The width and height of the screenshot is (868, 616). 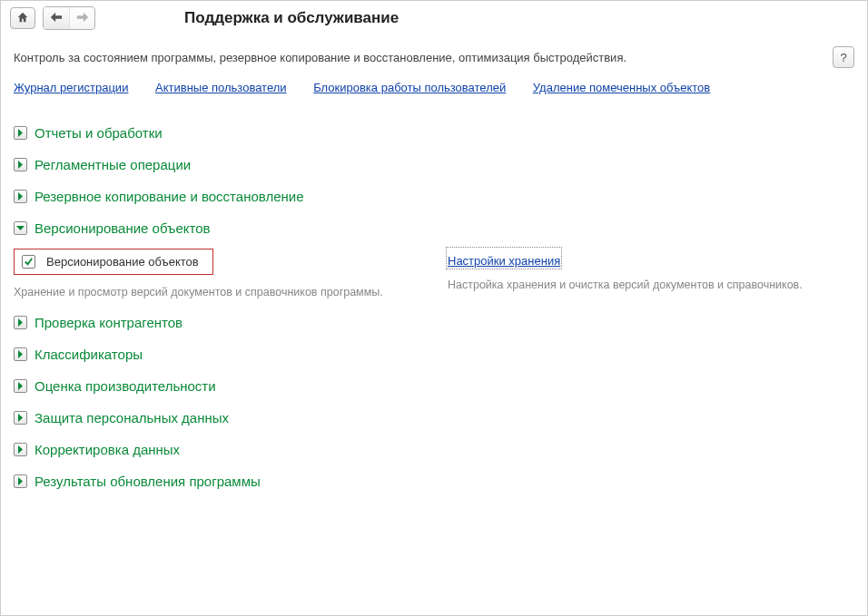 What do you see at coordinates (113, 165) in the screenshot?
I see `section-title: Регламентные операции` at bounding box center [113, 165].